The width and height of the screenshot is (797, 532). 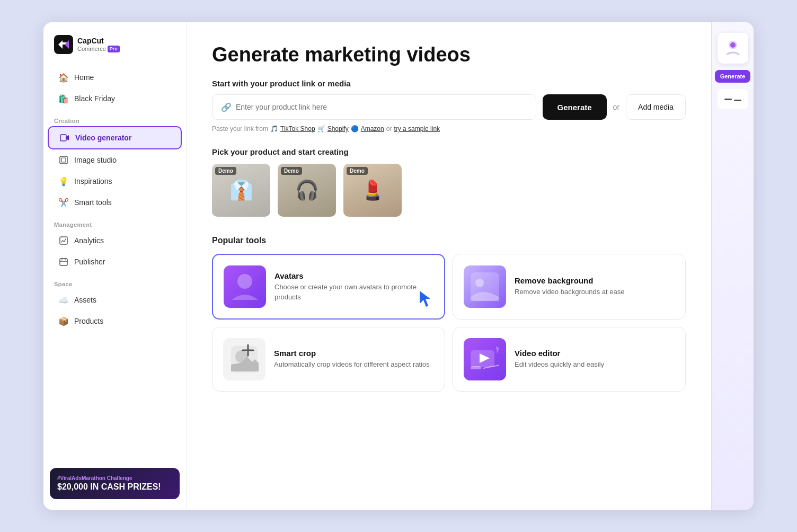 I want to click on management-section-label: Management, so click(x=114, y=221).